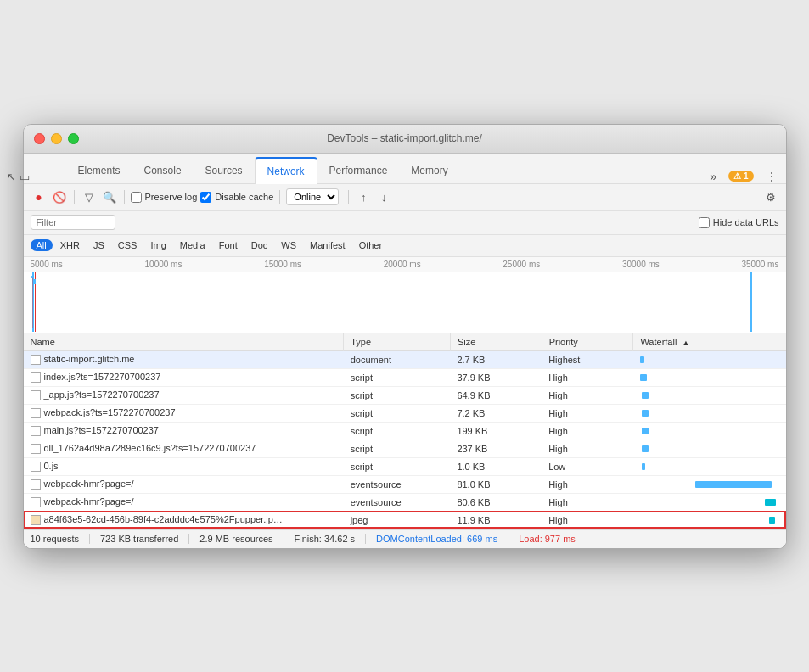  What do you see at coordinates (283, 265) in the screenshot?
I see `ruler-mark-3: 15000 ms` at bounding box center [283, 265].